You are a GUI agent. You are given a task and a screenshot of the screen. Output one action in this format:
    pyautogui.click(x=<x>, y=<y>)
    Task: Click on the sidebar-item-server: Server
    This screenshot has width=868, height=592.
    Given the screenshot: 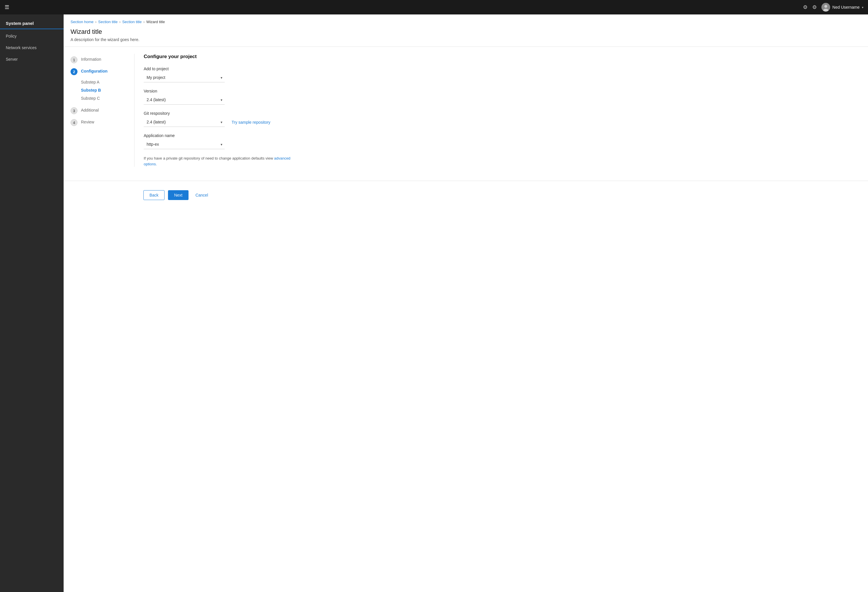 What is the action you would take?
    pyautogui.click(x=32, y=59)
    